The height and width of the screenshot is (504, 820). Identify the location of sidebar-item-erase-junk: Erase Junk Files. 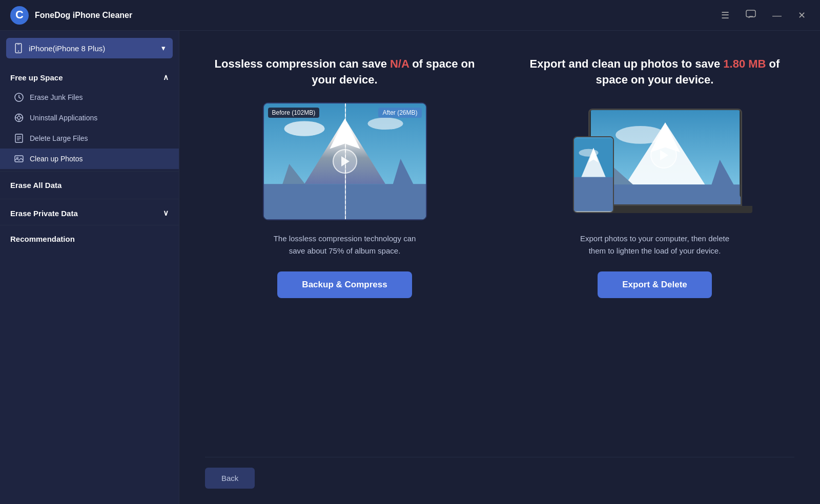
(89, 97).